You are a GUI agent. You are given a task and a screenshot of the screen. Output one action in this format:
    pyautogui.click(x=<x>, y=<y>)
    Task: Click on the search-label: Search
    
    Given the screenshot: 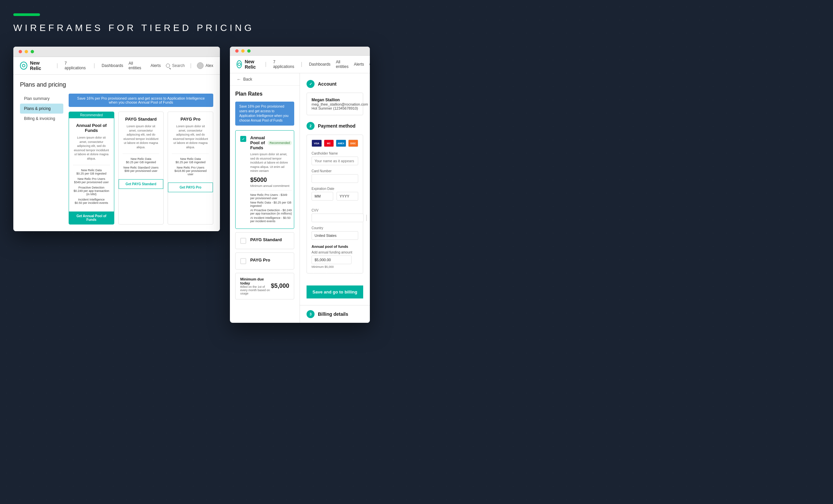 What is the action you would take?
    pyautogui.click(x=178, y=66)
    